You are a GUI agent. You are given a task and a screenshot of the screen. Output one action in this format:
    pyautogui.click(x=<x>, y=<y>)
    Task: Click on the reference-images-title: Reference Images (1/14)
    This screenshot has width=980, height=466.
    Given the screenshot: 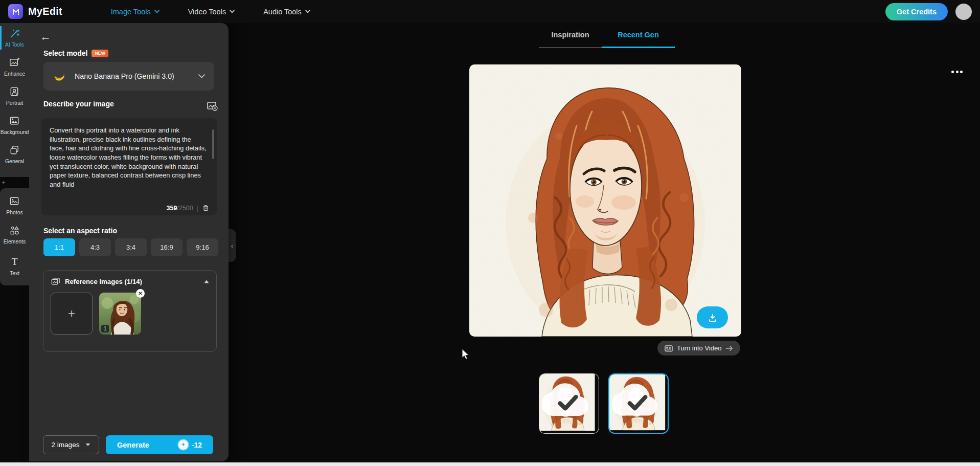 What is the action you would take?
    pyautogui.click(x=103, y=281)
    